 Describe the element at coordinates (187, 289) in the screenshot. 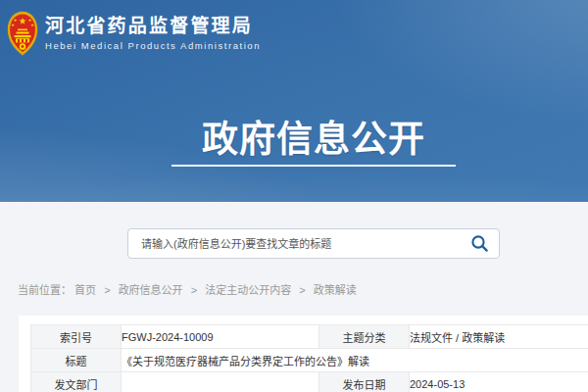

I see `breadcrumb: 当前位置： 首页 > 政府信息公开 > 法定主动公开内容 > 政策解读` at that location.